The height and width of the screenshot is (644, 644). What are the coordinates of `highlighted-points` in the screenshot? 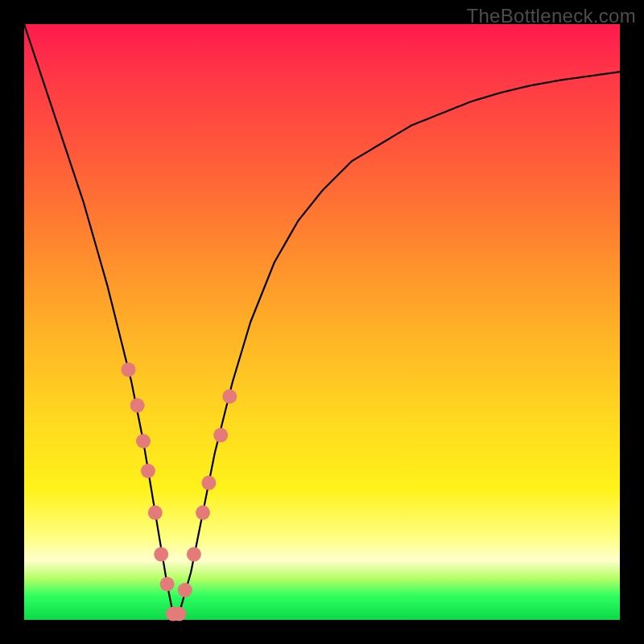 It's located at (180, 491).